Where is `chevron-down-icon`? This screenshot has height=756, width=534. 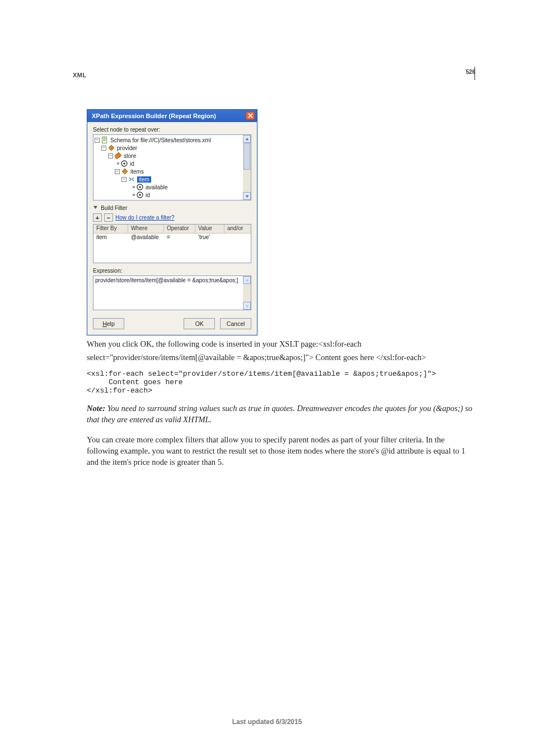
chevron-down-icon is located at coordinates (95, 208).